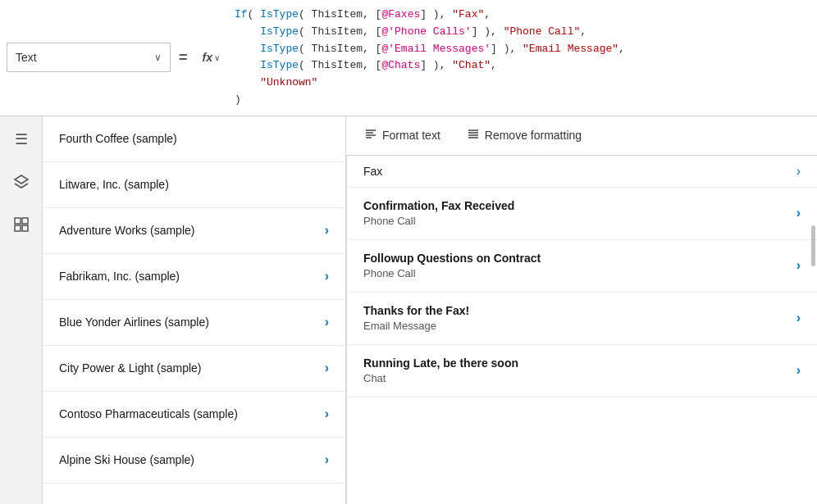  What do you see at coordinates (402, 135) in the screenshot?
I see `format-text-button: Format text` at bounding box center [402, 135].